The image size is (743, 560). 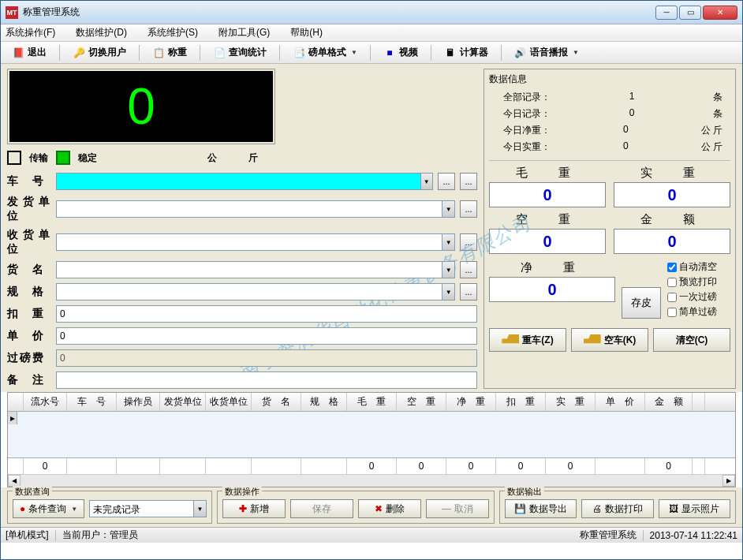 I want to click on fee-label: 过磅费, so click(x=29, y=358).